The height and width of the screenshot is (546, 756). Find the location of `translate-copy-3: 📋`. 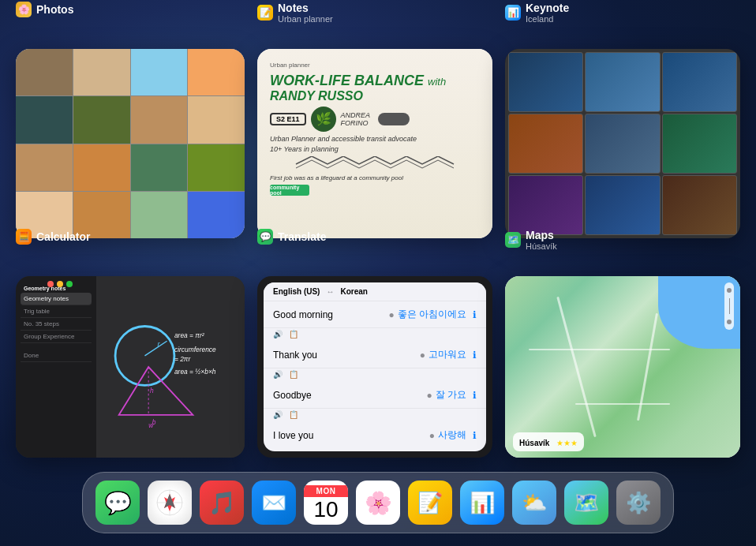

translate-copy-3: 📋 is located at coordinates (294, 415).